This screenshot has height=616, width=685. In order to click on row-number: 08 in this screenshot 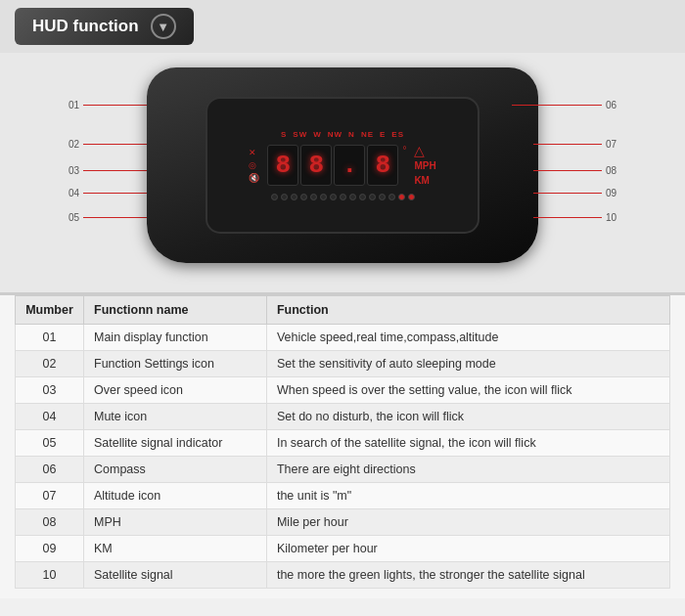, I will do `click(50, 522)`.